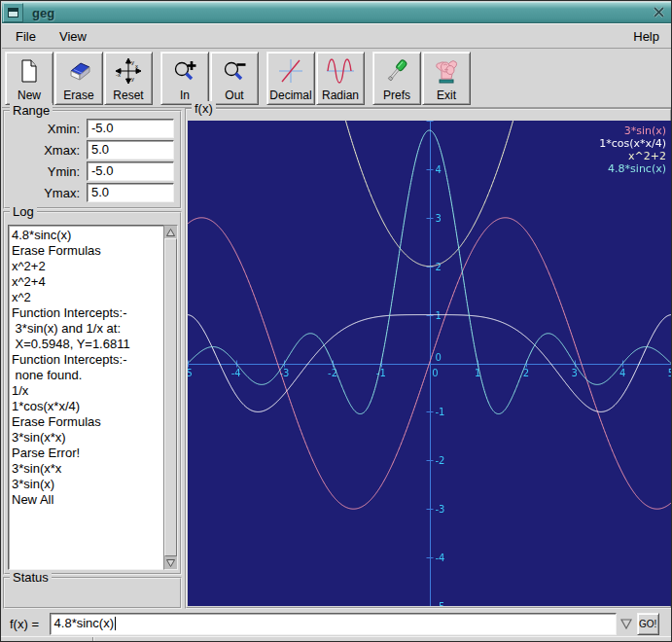 This screenshot has height=642, width=672. I want to click on exit-button-label: Exit, so click(446, 95).